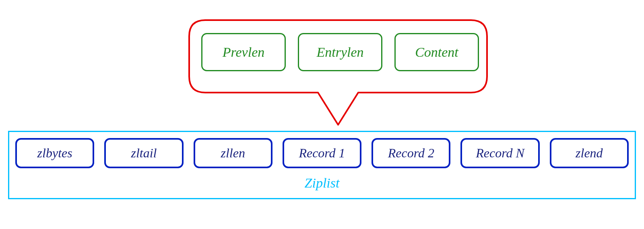 The image size is (644, 229). What do you see at coordinates (589, 153) in the screenshot?
I see `ziplist-item-zlend: zlend` at bounding box center [589, 153].